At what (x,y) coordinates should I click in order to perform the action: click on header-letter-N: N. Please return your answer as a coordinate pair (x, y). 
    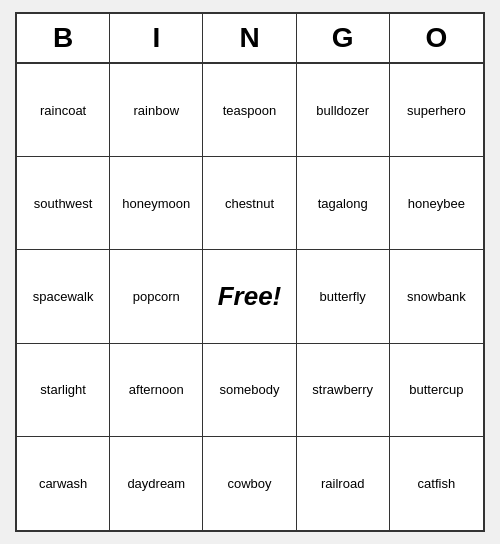
    Looking at the image, I should click on (250, 38).